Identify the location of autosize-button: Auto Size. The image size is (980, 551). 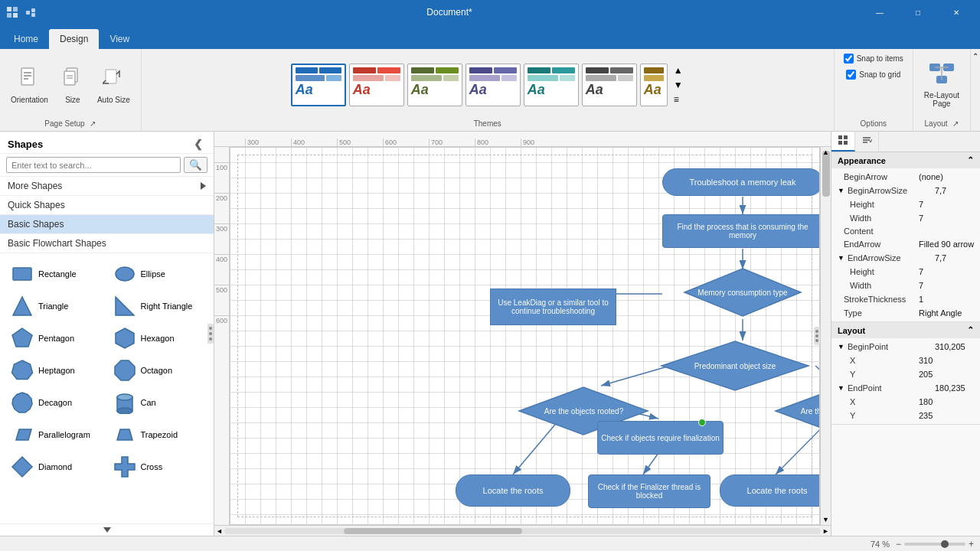
(113, 86).